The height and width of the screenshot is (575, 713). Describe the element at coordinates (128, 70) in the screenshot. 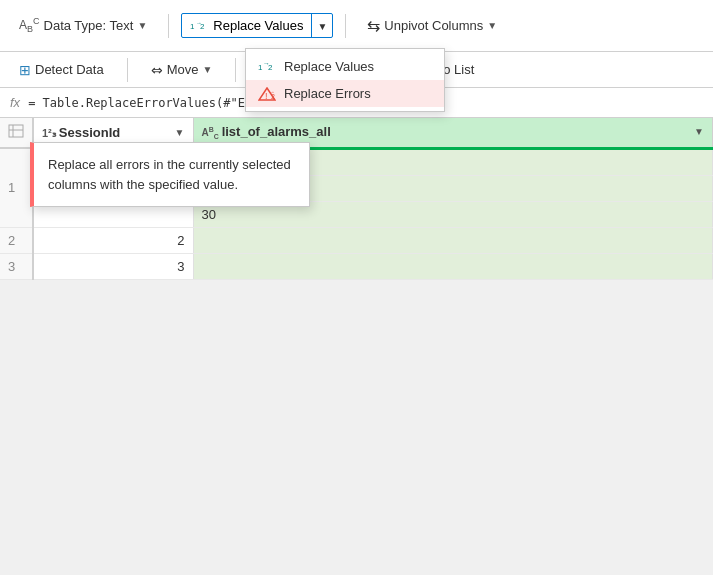

I see `separator3` at that location.